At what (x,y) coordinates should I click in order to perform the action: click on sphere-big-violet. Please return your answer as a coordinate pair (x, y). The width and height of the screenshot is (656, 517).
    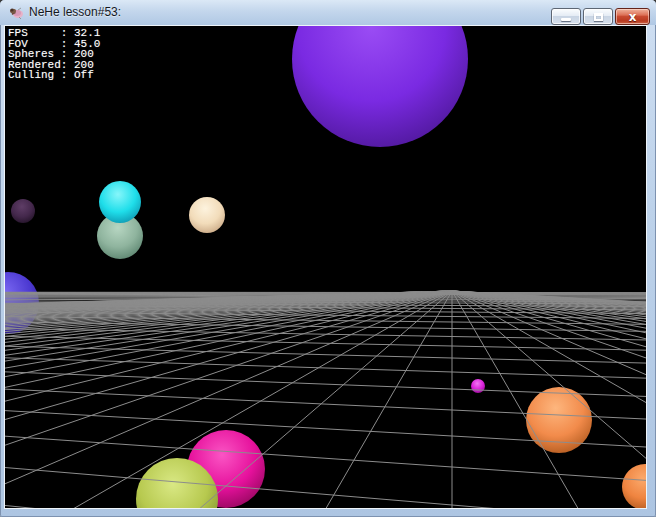
    Looking at the image, I should click on (380, 86).